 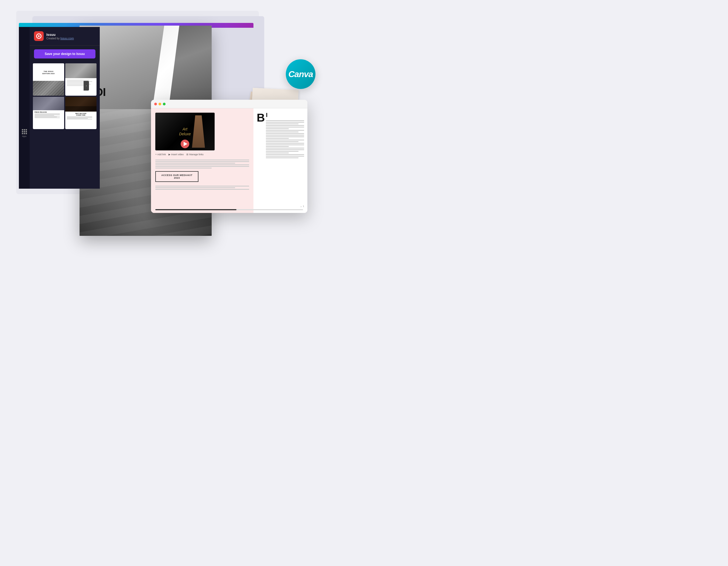 I want to click on play-button, so click(x=185, y=144).